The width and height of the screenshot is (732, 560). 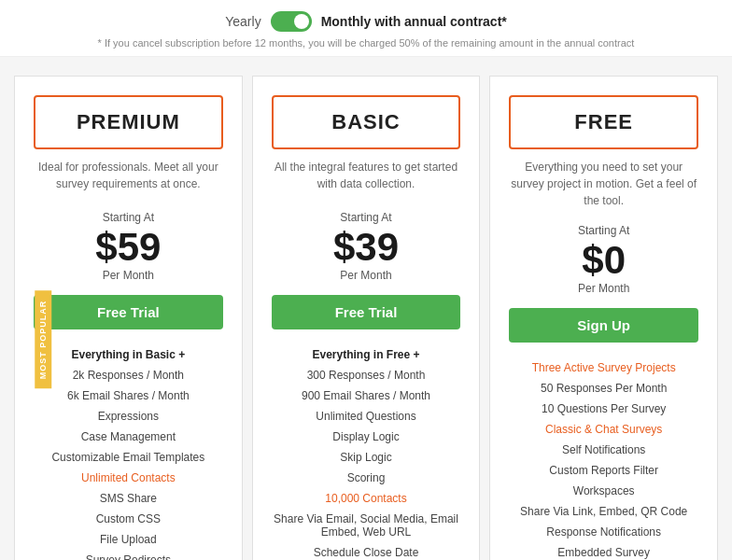 What do you see at coordinates (129, 177) in the screenshot?
I see `premium-description: Ideal for professionals. Meet all your s…` at bounding box center [129, 177].